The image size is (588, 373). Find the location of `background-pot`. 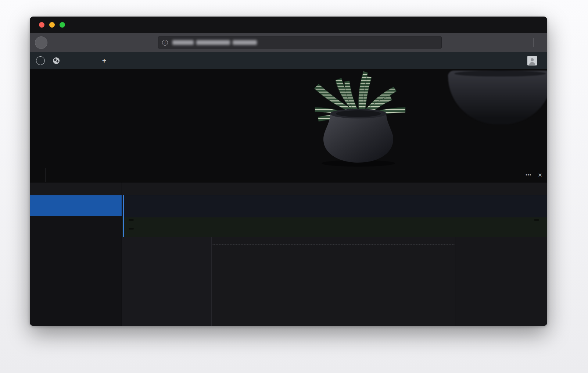

background-pot is located at coordinates (498, 97).